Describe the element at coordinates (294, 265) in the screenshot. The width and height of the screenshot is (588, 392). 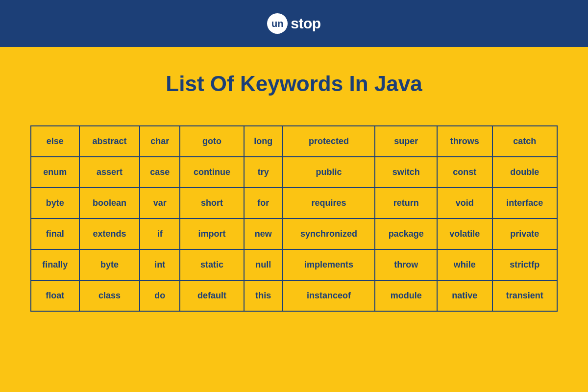
I see `table-row: finally byte int static null implements …` at that location.